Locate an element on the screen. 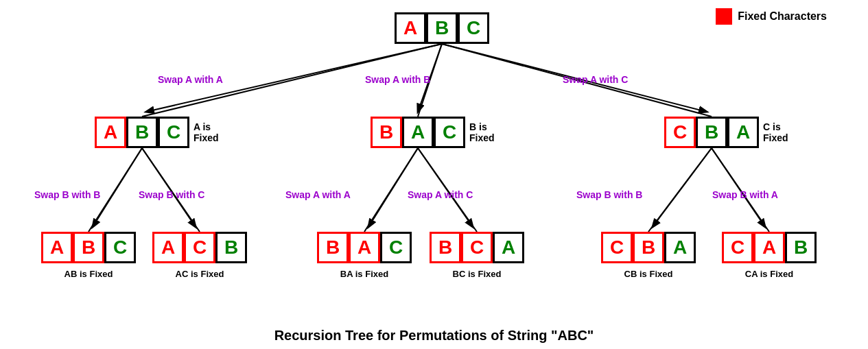 The height and width of the screenshot is (349, 868). l2-ml-node: B A C is located at coordinates (364, 248).